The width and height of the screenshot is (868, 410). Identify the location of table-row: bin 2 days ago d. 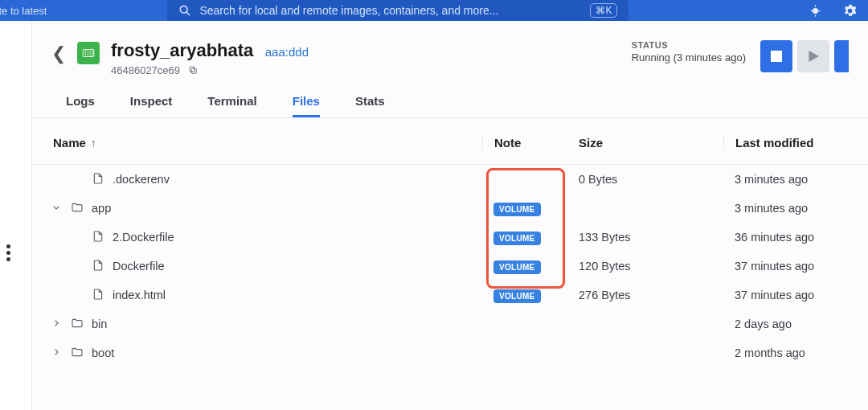
(450, 324).